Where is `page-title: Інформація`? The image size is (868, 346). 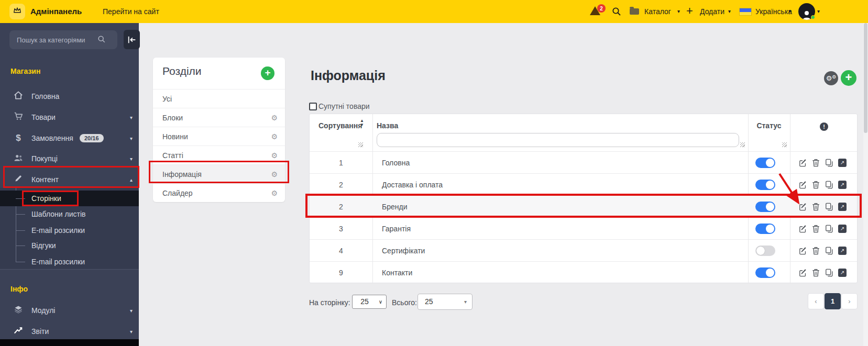
page-title: Інформація is located at coordinates (348, 75).